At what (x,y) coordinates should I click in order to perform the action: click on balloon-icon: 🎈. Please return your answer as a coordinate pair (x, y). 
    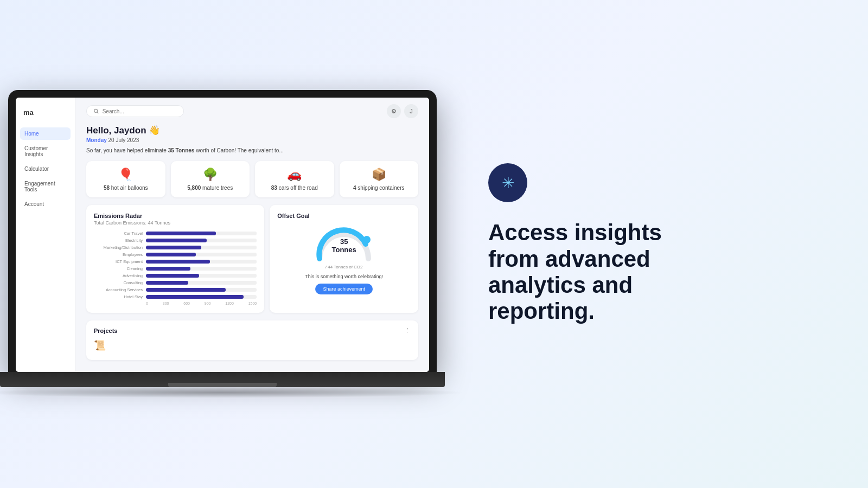
    Looking at the image, I should click on (126, 175).